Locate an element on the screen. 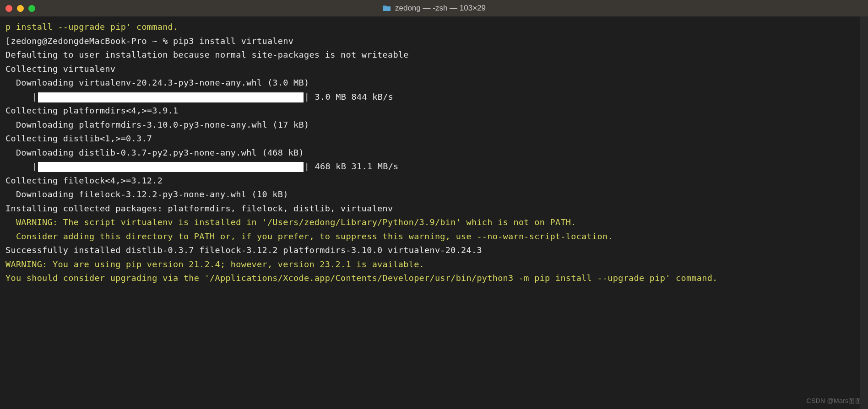  terminal-line: Defaulting to user installation because … is located at coordinates (434, 55).